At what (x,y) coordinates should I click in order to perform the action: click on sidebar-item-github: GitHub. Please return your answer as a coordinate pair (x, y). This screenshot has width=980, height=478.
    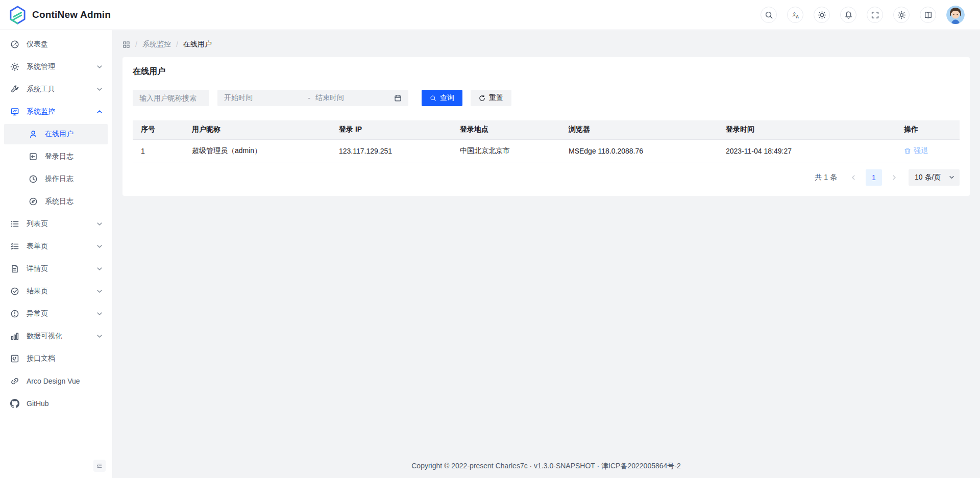
    Looking at the image, I should click on (56, 404).